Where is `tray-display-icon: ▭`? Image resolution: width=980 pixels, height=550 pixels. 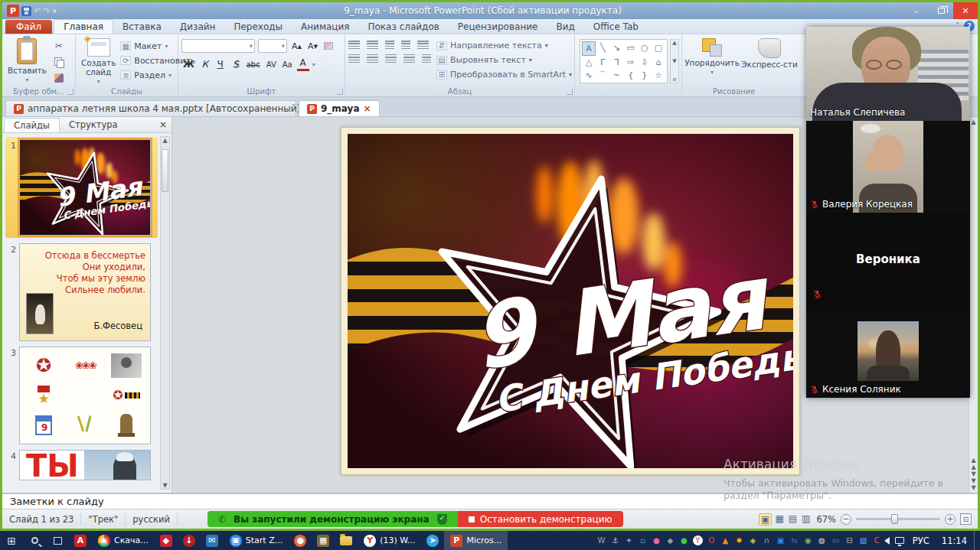
tray-display-icon: ▭ is located at coordinates (836, 540).